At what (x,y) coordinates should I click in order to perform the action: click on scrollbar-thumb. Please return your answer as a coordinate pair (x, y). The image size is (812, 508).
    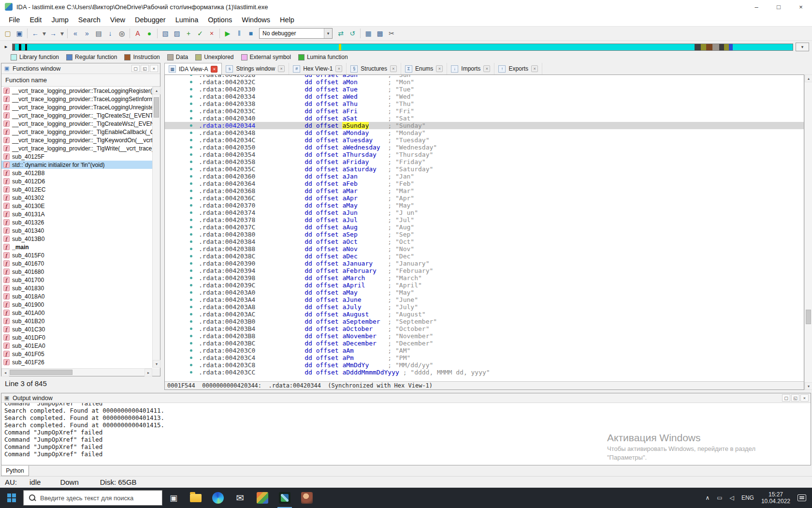
    Looking at the image, I should click on (157, 107).